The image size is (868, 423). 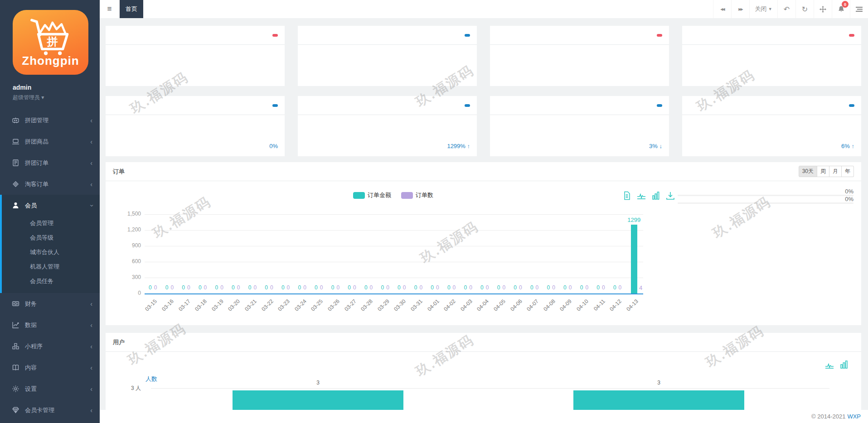 I want to click on sidebar-item-label: 小程序, so click(x=34, y=346).